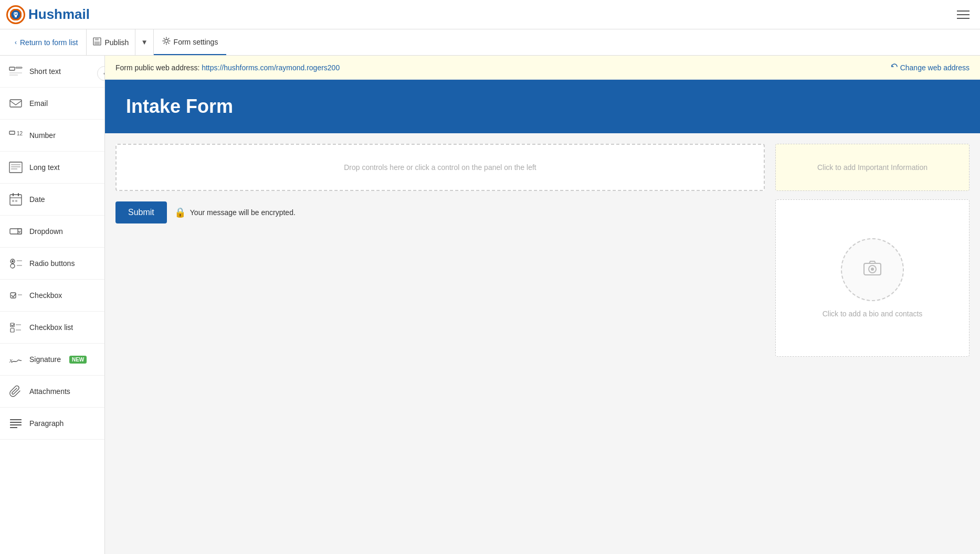  What do you see at coordinates (872, 167) in the screenshot?
I see `info-panel-text: Click to add Important Information` at bounding box center [872, 167].